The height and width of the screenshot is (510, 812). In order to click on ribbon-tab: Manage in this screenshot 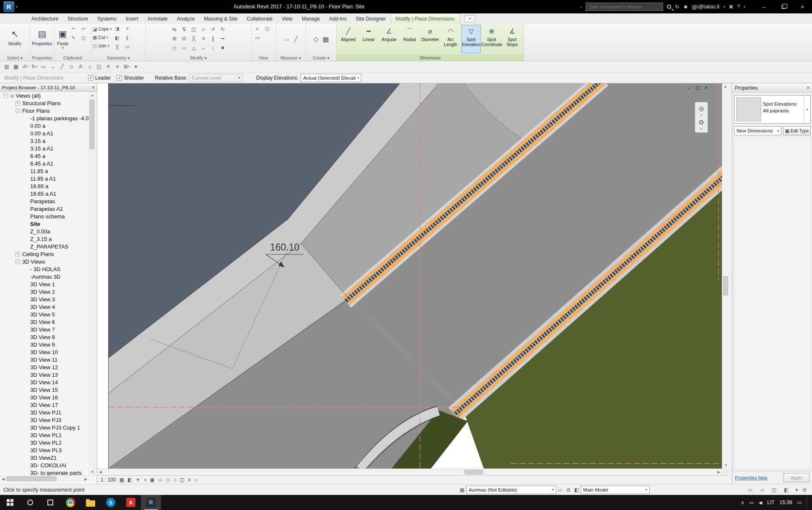, I will do `click(311, 18)`.